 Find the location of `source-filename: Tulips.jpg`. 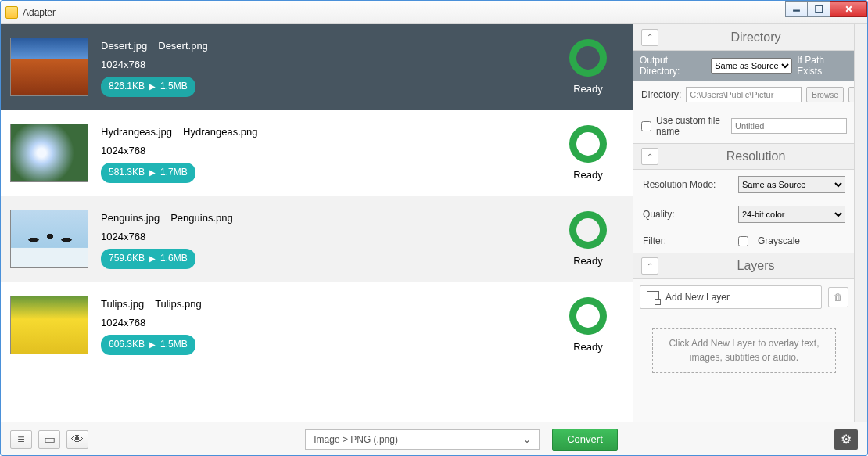

source-filename: Tulips.jpg is located at coordinates (122, 303).